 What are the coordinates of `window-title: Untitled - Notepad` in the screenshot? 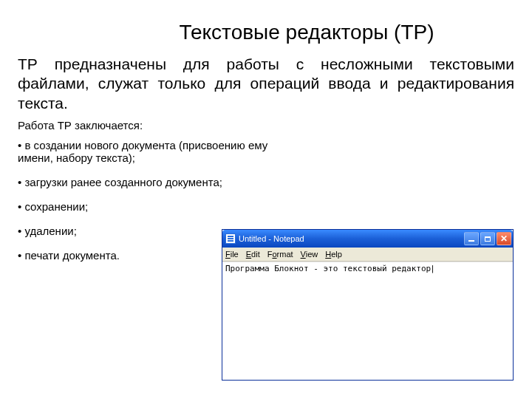 It's located at (352, 239).